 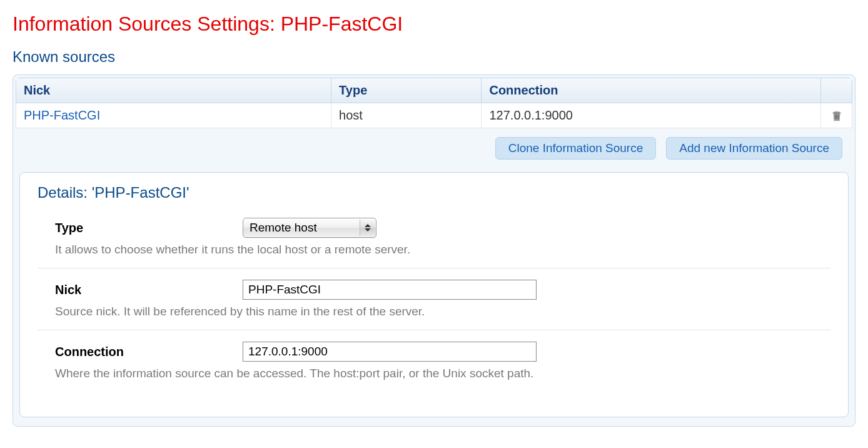 What do you see at coordinates (434, 24) in the screenshot?
I see `page-title: Information Sources Settings: PHP-FastCG…` at bounding box center [434, 24].